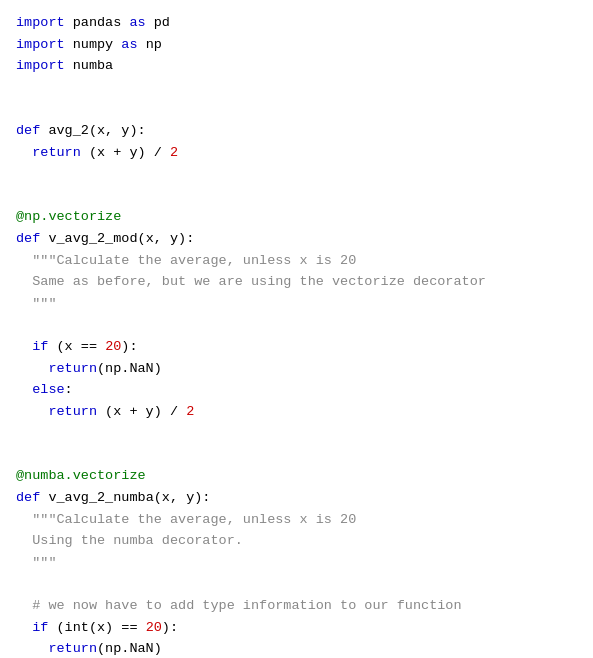 The height and width of the screenshot is (658, 593). I want to click on code-token: (x ==, so click(76, 346).